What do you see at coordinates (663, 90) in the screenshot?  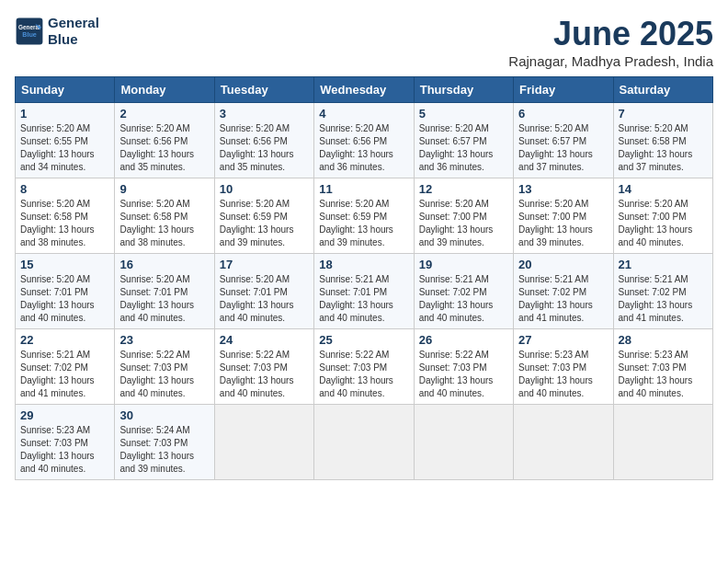 I see `header-saturday: Saturday` at bounding box center [663, 90].